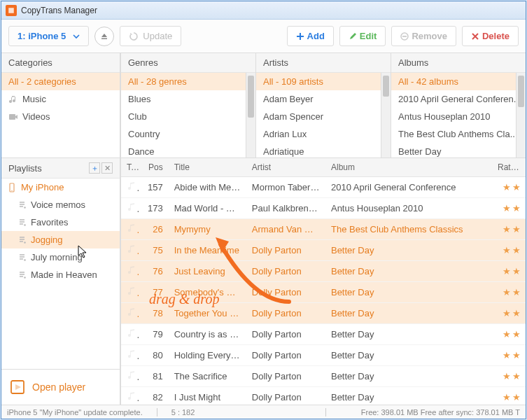  Describe the element at coordinates (323, 314) in the screenshot. I see `track-row: 78Together You and IDolly PartonBetter D…` at that location.